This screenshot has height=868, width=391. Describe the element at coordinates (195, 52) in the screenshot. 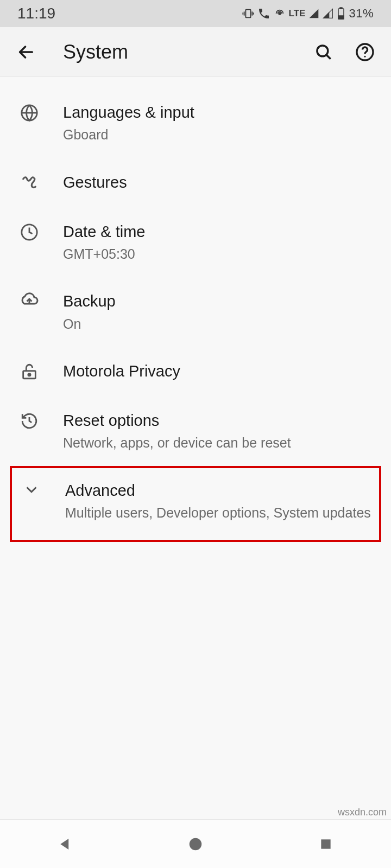

I see `app-bar: System` at that location.